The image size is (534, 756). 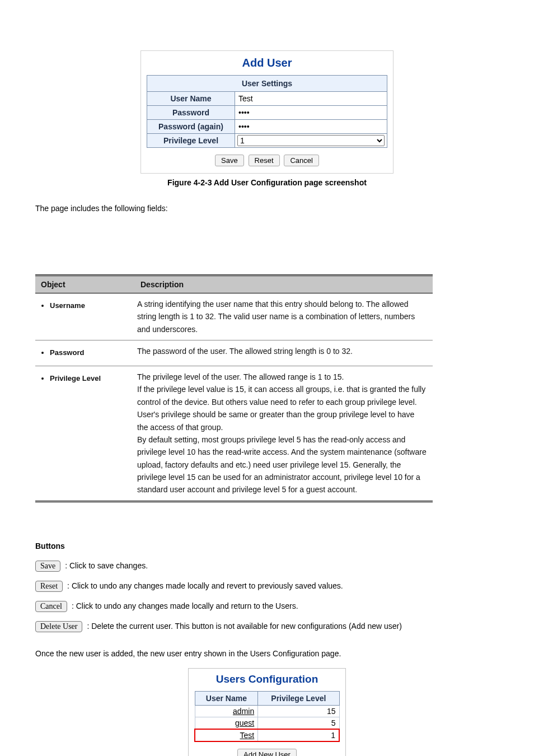 I want to click on password-label: Password, so click(x=191, y=113).